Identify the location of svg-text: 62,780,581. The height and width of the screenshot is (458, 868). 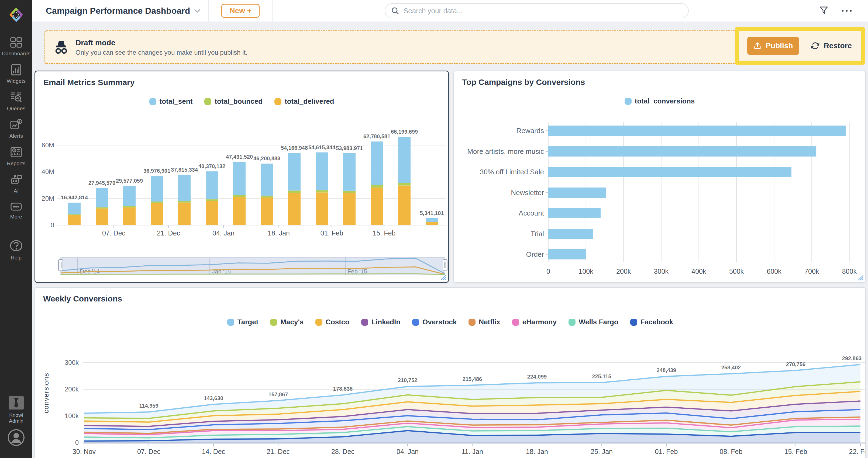
(377, 136).